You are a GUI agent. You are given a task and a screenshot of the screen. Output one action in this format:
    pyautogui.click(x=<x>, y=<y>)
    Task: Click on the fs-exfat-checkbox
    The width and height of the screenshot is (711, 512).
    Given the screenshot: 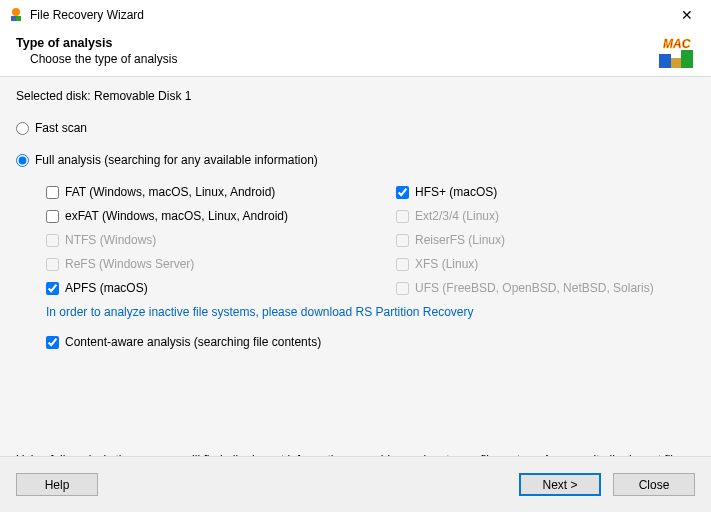 What is the action you would take?
    pyautogui.click(x=52, y=216)
    